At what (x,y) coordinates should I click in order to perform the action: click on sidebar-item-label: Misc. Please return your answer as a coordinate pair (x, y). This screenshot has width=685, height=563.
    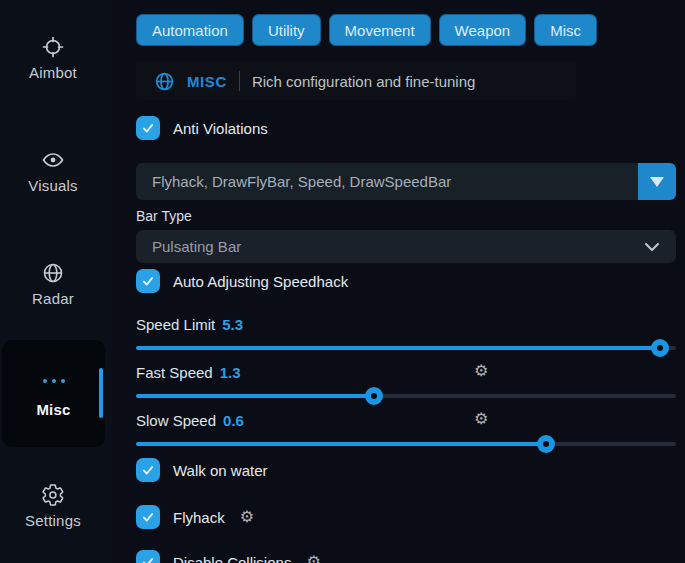
    Looking at the image, I should click on (53, 410).